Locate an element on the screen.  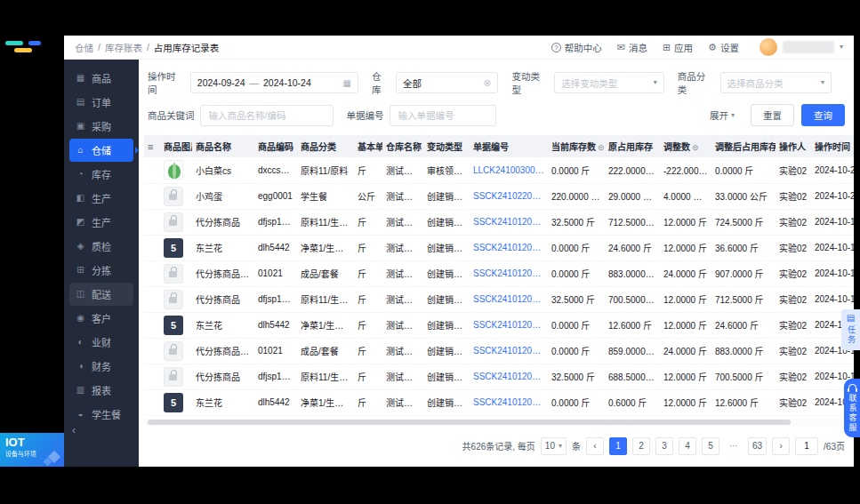
help-center-button: ? 帮助中心 is located at coordinates (576, 48).